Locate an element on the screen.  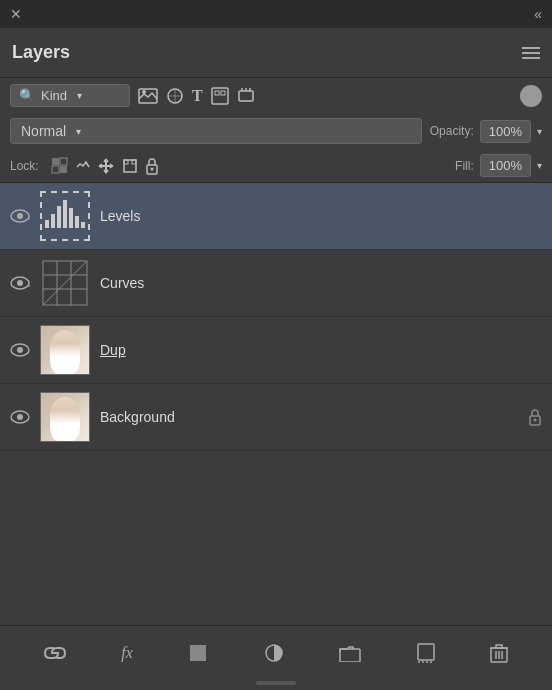
smart-filter-icon is located at coordinates (246, 96).